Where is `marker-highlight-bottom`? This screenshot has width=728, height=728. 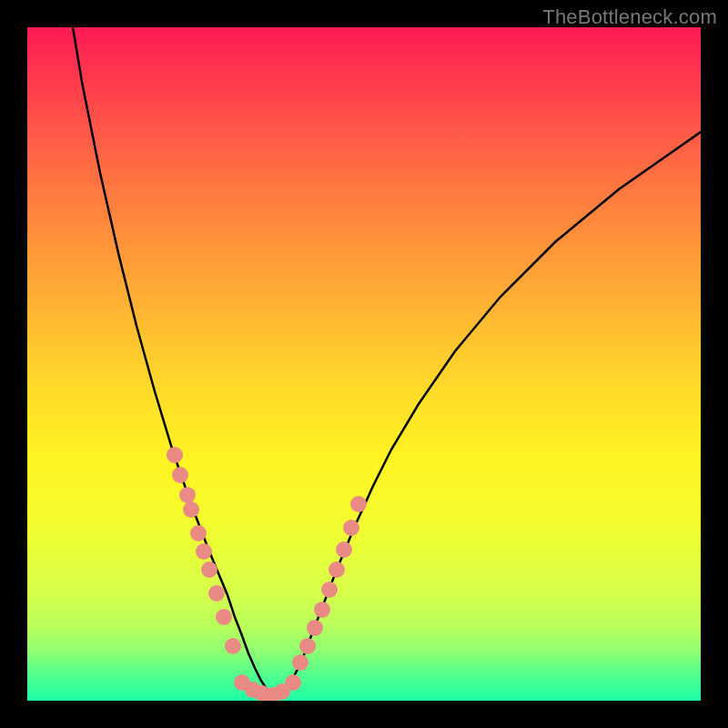 marker-highlight-bottom is located at coordinates (293, 682).